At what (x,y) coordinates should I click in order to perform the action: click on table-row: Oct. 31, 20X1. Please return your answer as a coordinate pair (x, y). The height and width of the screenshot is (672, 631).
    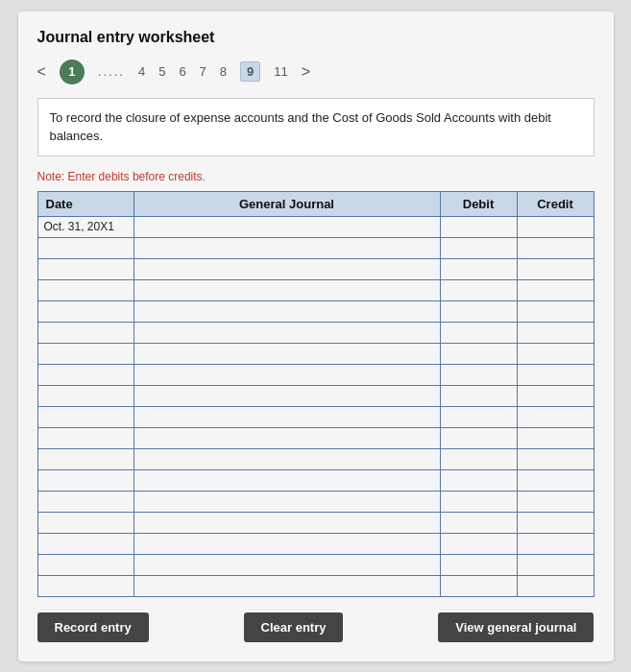
    Looking at the image, I should click on (315, 227).